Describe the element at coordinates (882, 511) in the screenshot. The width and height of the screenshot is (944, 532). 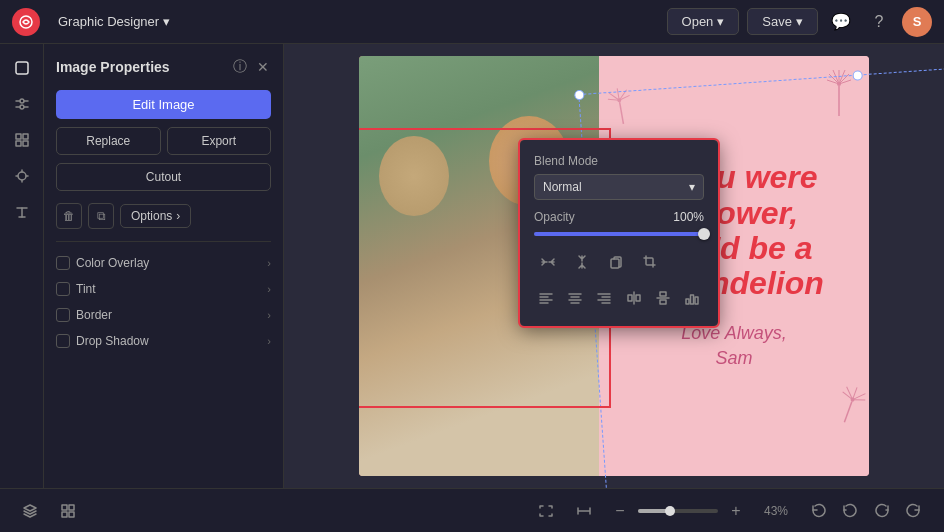
I see `redo-button` at that location.